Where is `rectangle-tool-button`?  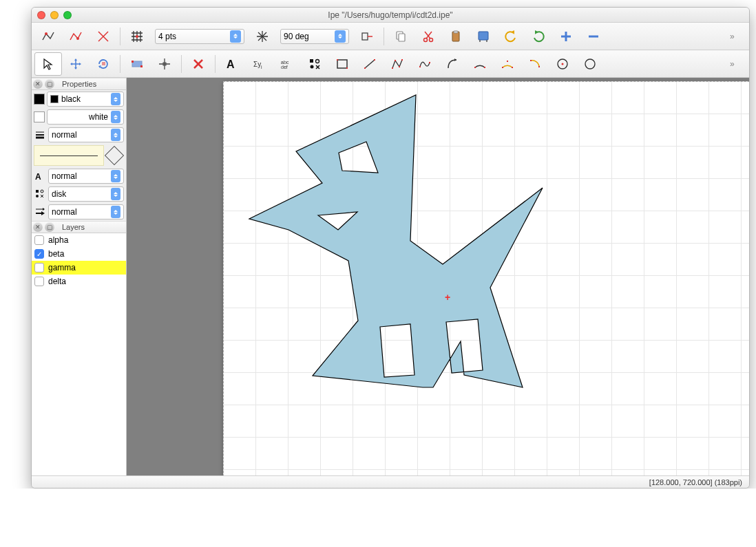
rectangle-tool-button is located at coordinates (342, 64).